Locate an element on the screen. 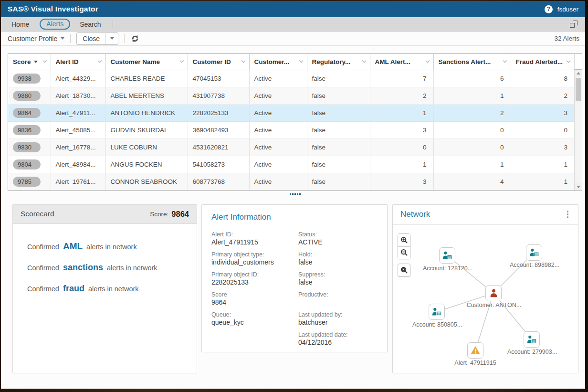  vertical-scrollbar is located at coordinates (578, 130).